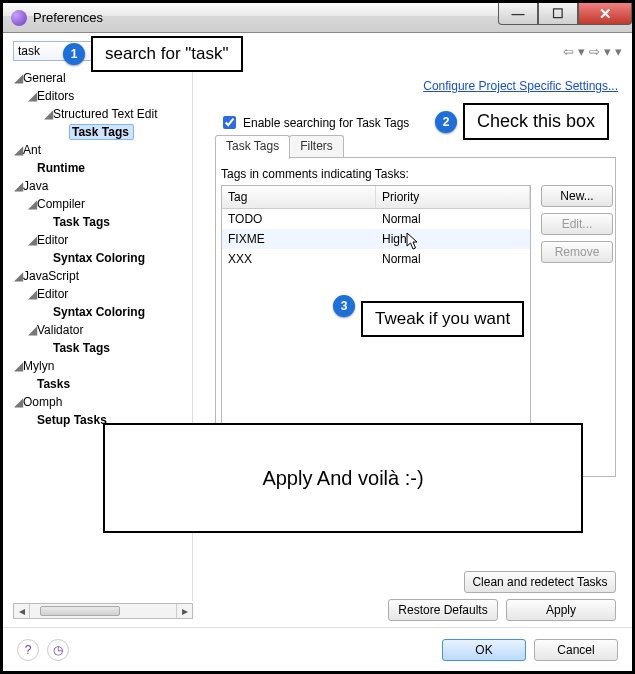 Image resolution: width=635 pixels, height=674 pixels. I want to click on tree-item: ◢Structured Text Edit, so click(102, 114).